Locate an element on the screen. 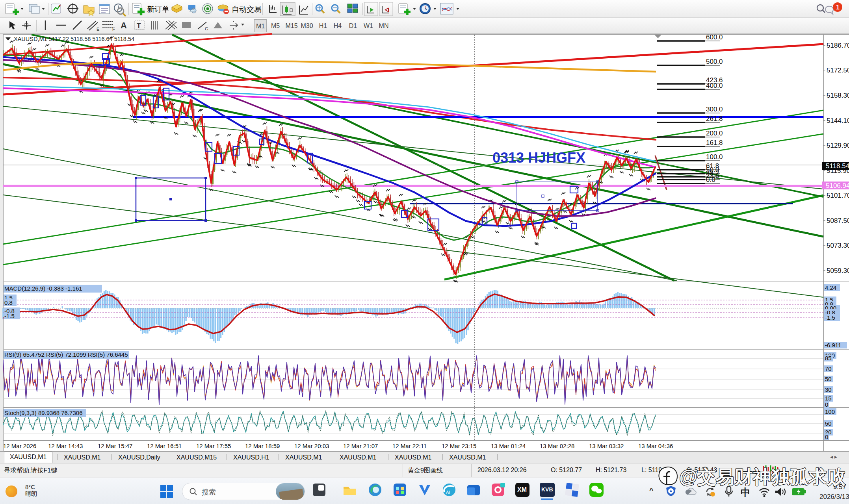 The width and height of the screenshot is (849, 504). svg-text: AI is located at coordinates (448, 492).